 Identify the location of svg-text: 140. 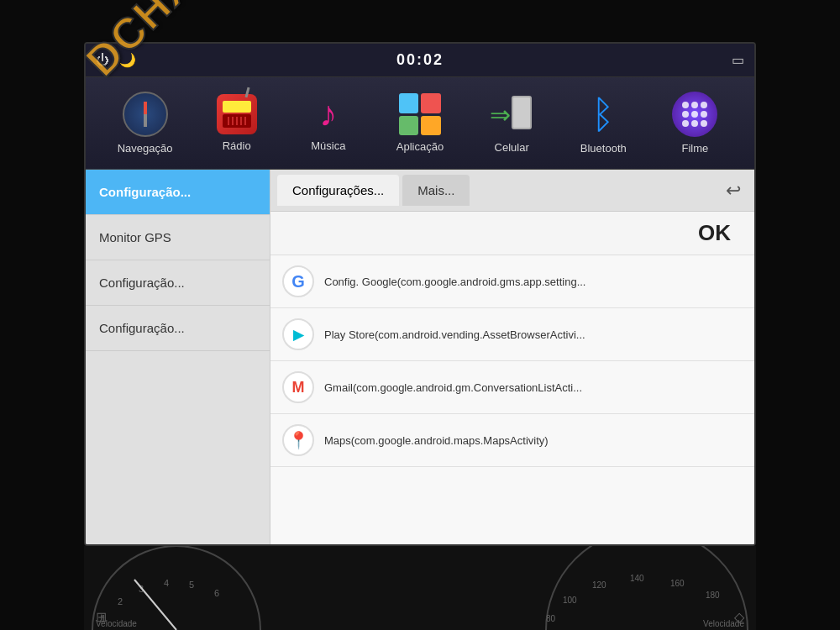
(637, 578).